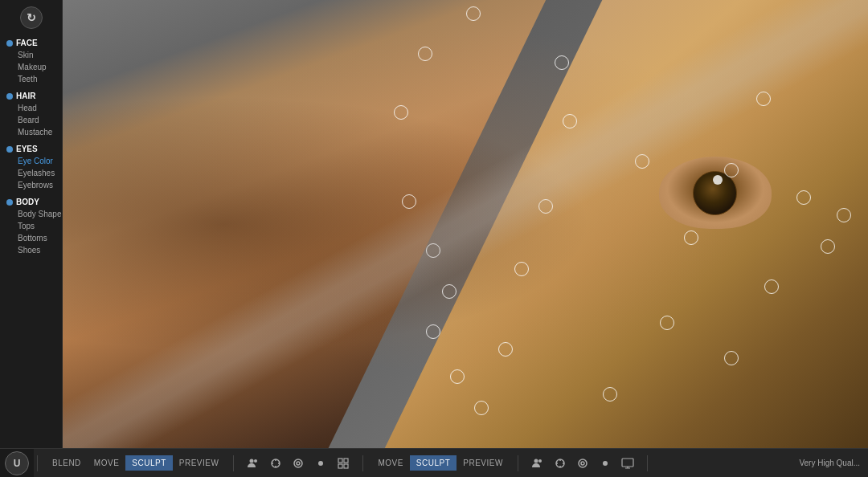 The width and height of the screenshot is (868, 477). I want to click on rotate-icon-right, so click(560, 463).